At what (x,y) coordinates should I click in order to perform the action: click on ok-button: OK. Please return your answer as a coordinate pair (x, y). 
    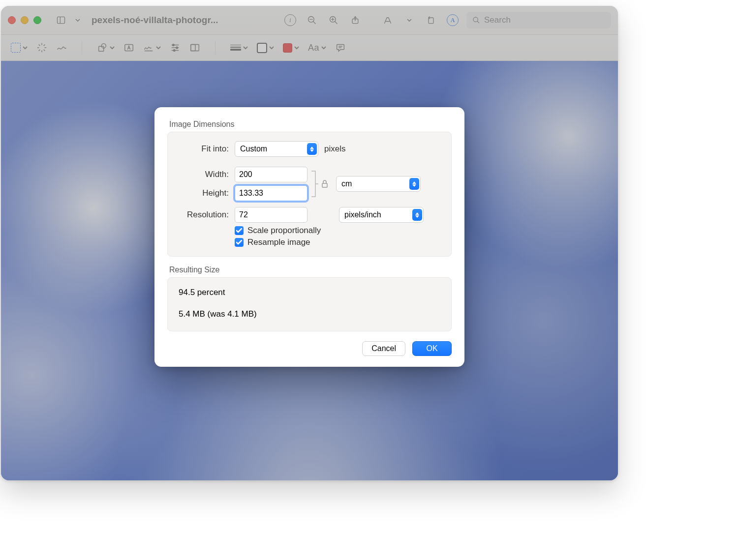
    Looking at the image, I should click on (432, 349).